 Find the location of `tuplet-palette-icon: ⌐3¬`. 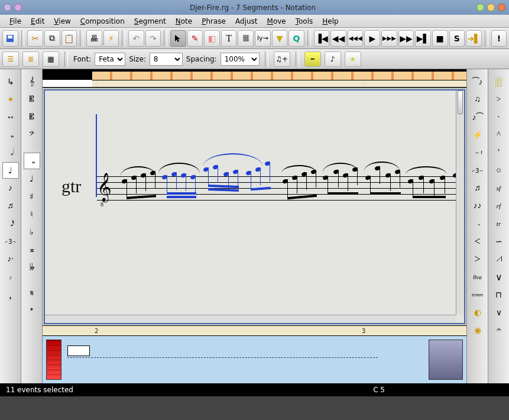

tuplet-palette-icon: ⌐3¬ is located at coordinates (478, 170).